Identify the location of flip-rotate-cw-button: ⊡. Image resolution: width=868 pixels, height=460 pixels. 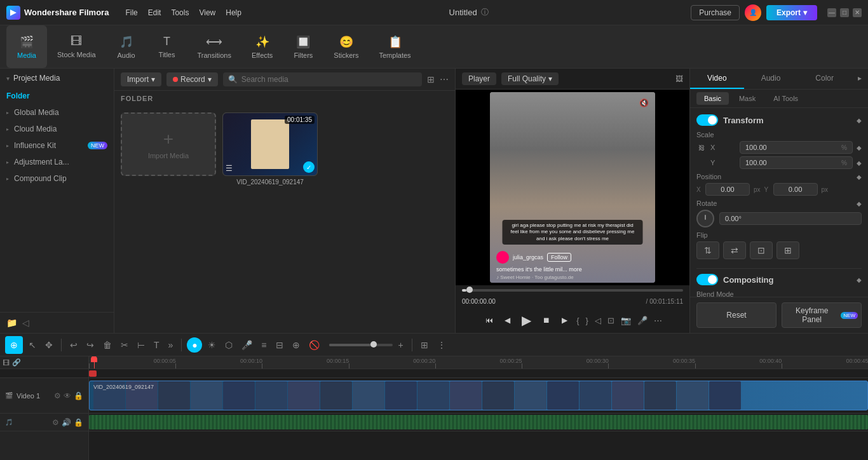
(761, 250).